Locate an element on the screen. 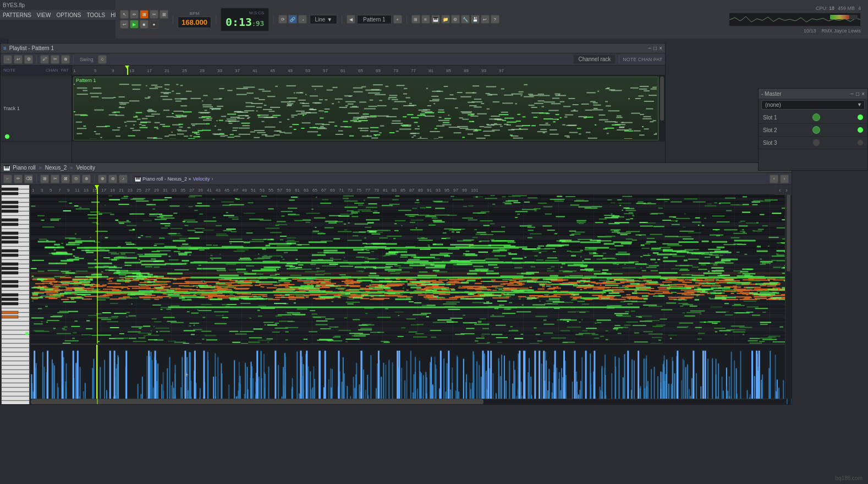 The width and height of the screenshot is (868, 484). channel-rack-btn: Channel rack is located at coordinates (594, 59).